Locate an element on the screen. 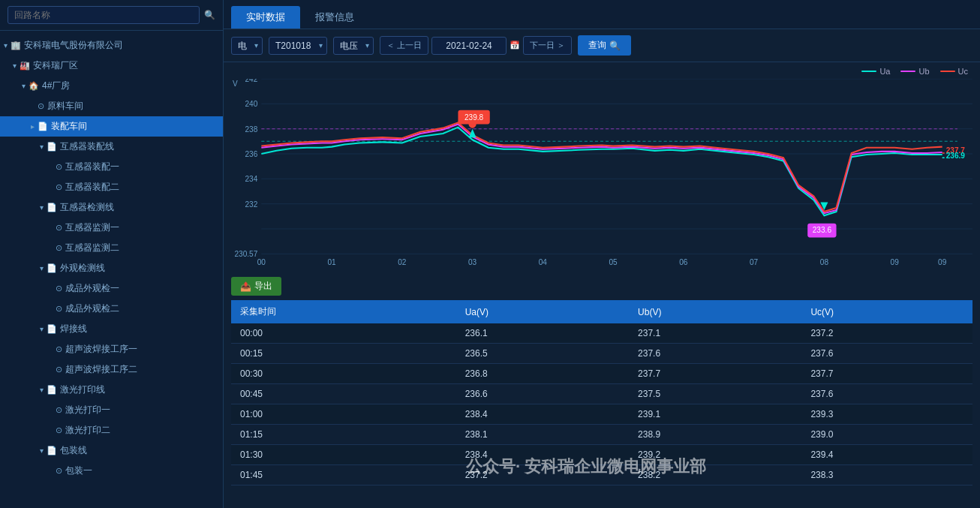 This screenshot has width=980, height=508. date-input is located at coordinates (469, 46).